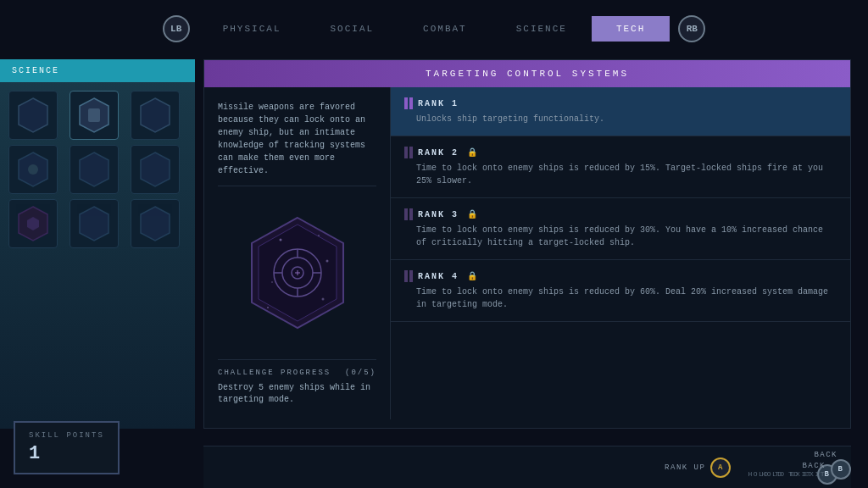 This screenshot has height=488, width=868. I want to click on rank-4-lock-icon: 🔒, so click(472, 276).